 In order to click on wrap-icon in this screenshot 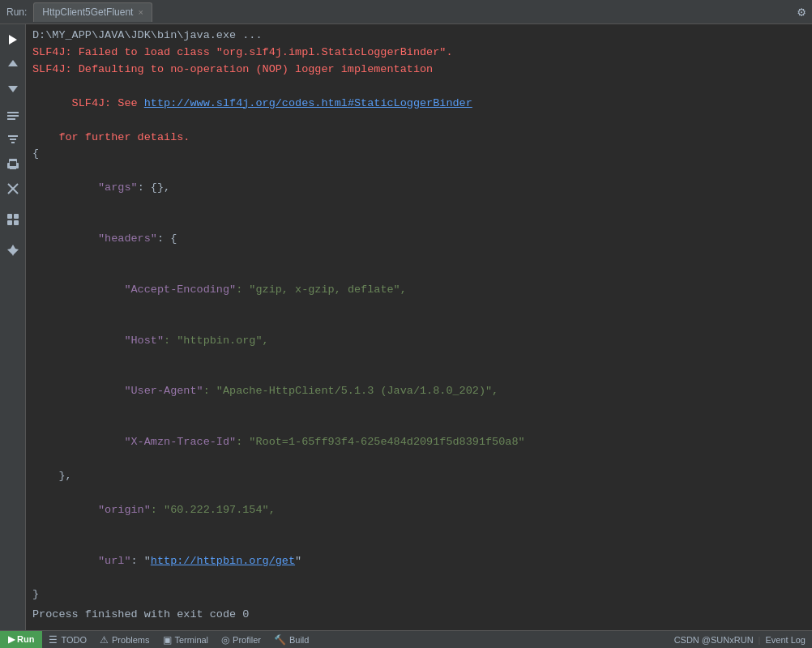, I will do `click(13, 116)`.